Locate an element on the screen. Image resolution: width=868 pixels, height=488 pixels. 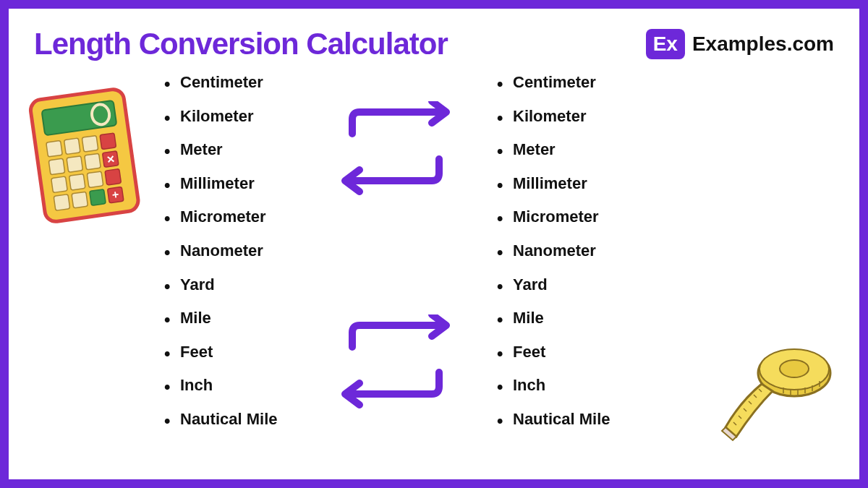
logo-badge: Ex is located at coordinates (665, 44).